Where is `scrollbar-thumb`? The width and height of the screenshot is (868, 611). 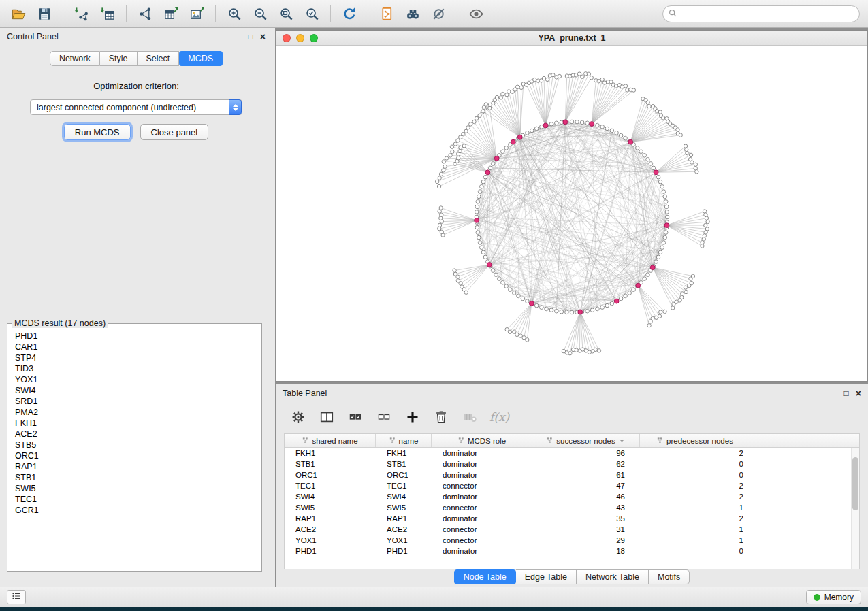 scrollbar-thumb is located at coordinates (855, 484).